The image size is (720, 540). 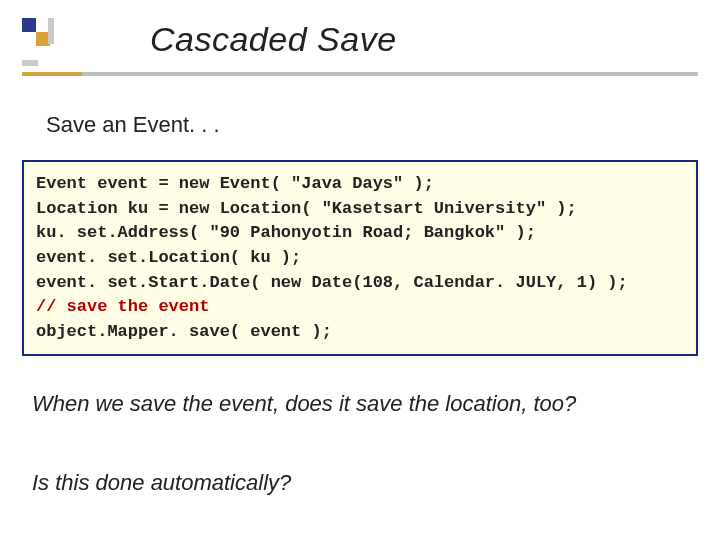 What do you see at coordinates (184, 332) in the screenshot?
I see `code-line-7: object.Mapper. save( event );` at bounding box center [184, 332].